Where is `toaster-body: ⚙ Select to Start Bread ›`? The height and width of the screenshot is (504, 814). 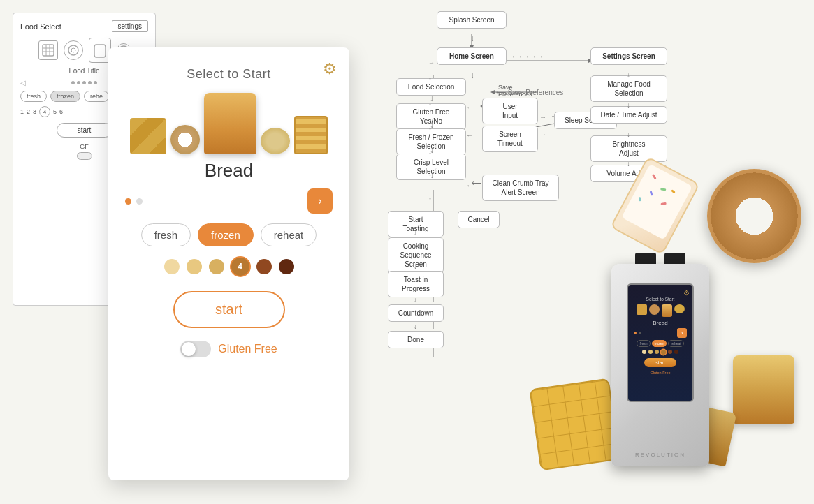 toaster-body: ⚙ Select to Start Bread › is located at coordinates (660, 365).